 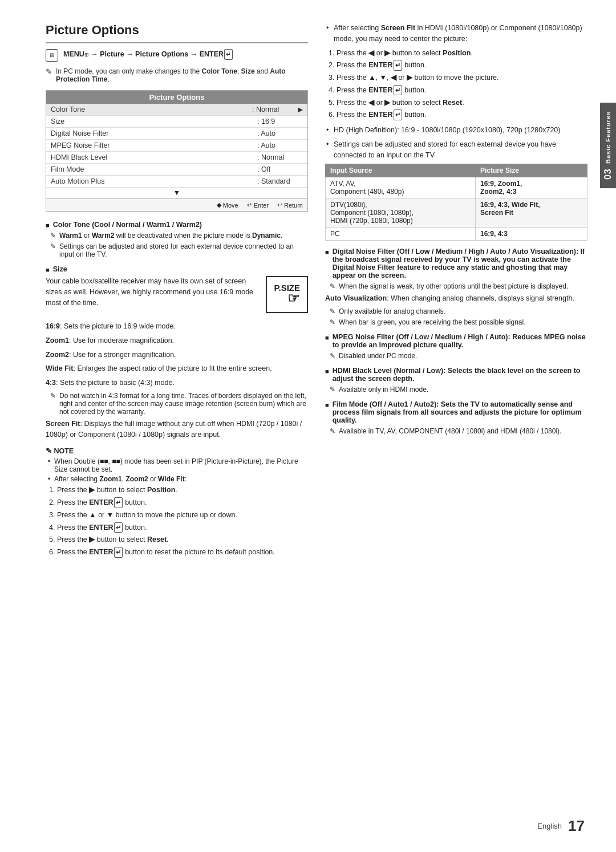 What do you see at coordinates (400, 171) in the screenshot?
I see `table-header-source: Input Source` at bounding box center [400, 171].